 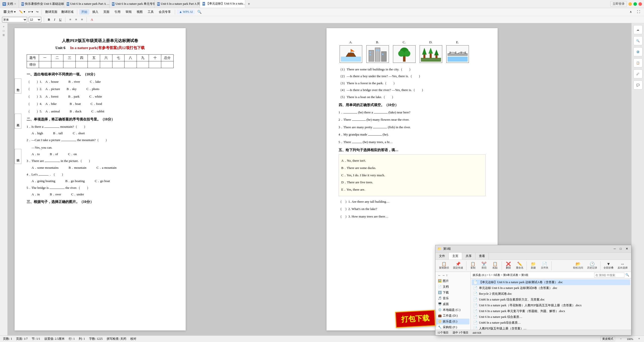 What do you see at coordinates (249, 4) in the screenshot?
I see `tab-new: +` at bounding box center [249, 4].